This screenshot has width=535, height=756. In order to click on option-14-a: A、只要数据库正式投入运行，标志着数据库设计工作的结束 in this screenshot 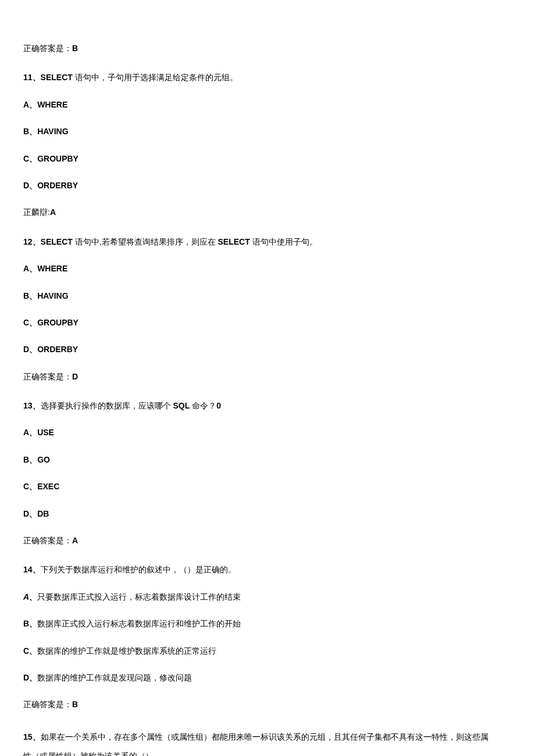, I will do `click(268, 597)`.